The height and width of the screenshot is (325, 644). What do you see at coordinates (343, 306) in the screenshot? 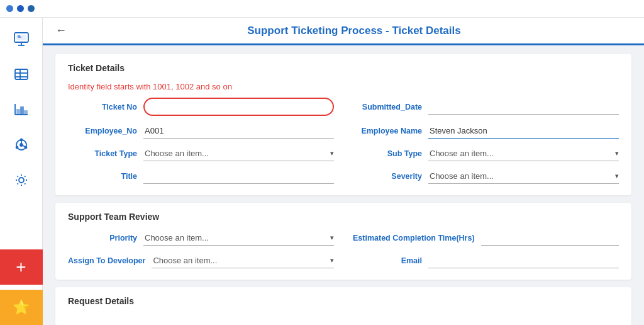
I see `request-details-section: Request Details` at bounding box center [343, 306].